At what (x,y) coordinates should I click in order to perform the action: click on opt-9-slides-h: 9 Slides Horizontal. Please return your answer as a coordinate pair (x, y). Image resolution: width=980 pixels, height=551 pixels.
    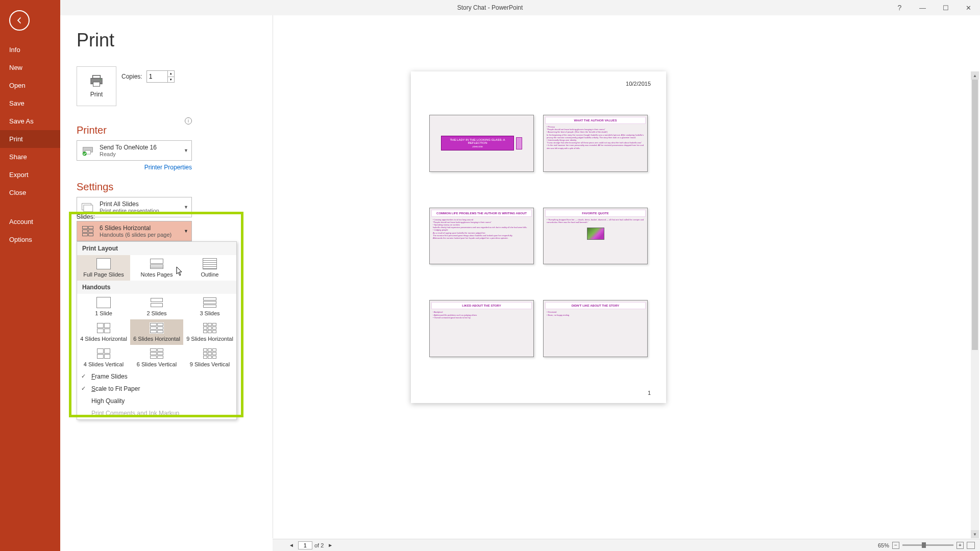
    Looking at the image, I should click on (210, 332).